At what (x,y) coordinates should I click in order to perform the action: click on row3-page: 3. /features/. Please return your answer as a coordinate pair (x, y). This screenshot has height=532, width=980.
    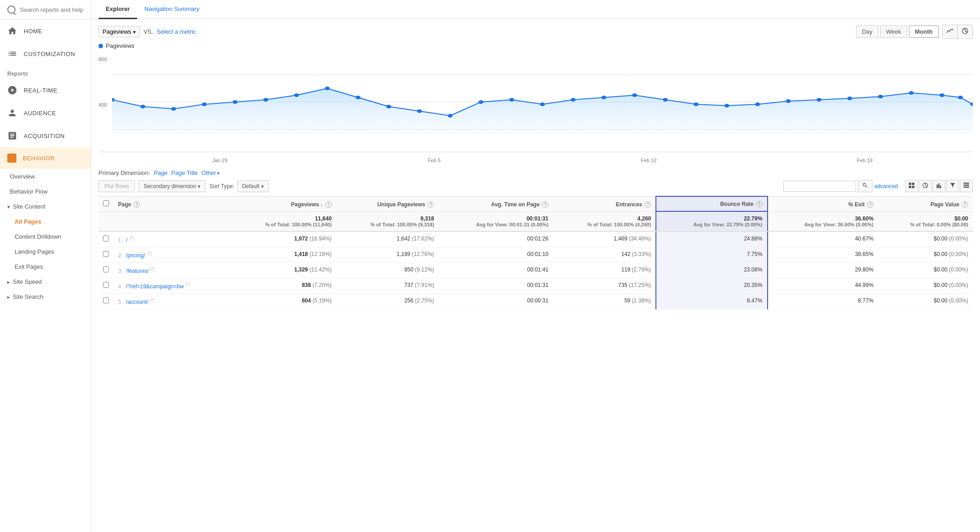
    Looking at the image, I should click on (171, 271).